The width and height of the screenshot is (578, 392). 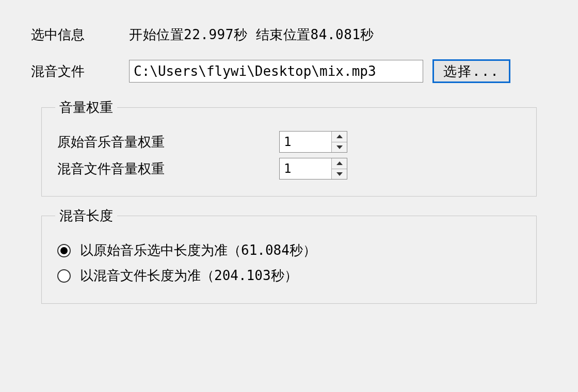 What do you see at coordinates (80, 35) in the screenshot?
I see `selection-info-label: 选中信息` at bounding box center [80, 35].